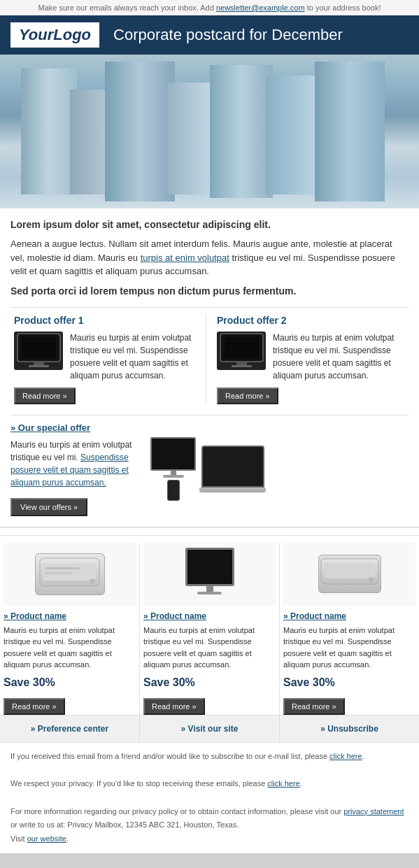  What do you see at coordinates (350, 683) in the screenshot?
I see `product-save-3: Save 30%` at bounding box center [350, 683].